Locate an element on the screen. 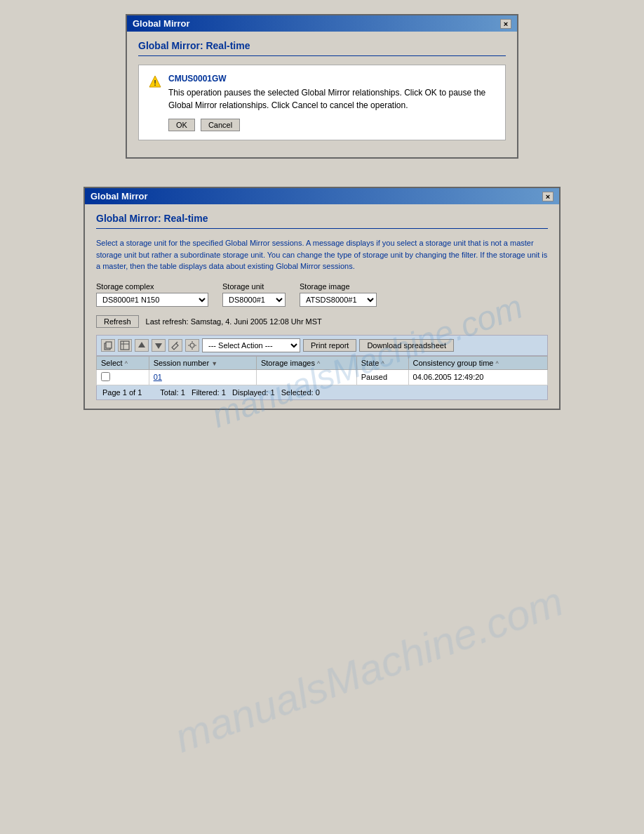 The width and height of the screenshot is (644, 834). dialog-1-title: Global Mirror is located at coordinates (161, 24).